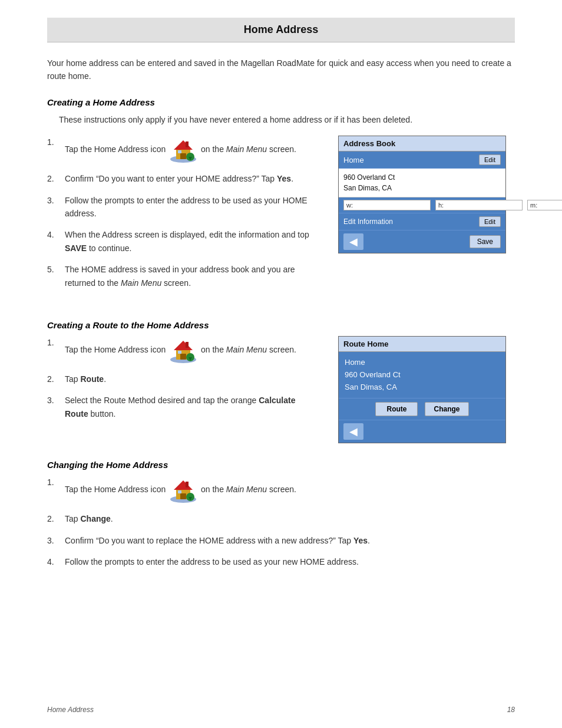  I want to click on rh-route-button: Route, so click(396, 409).